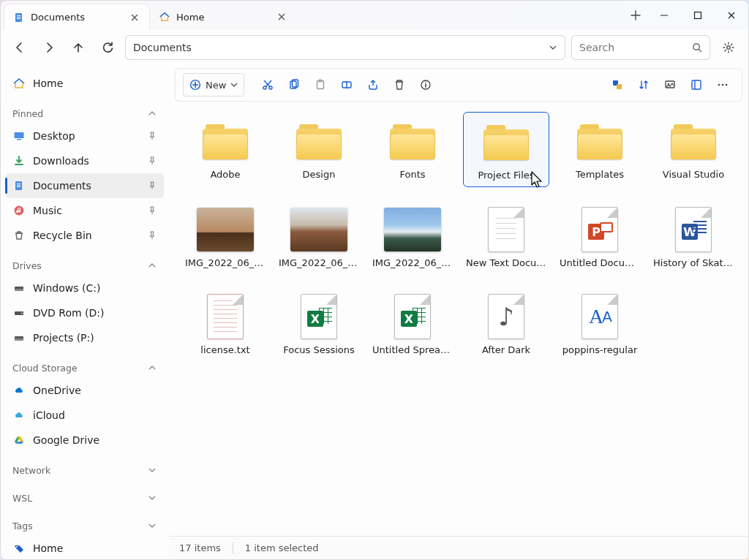 The width and height of the screenshot is (749, 560). What do you see at coordinates (85, 235) in the screenshot?
I see `sidebar-item-recycle-bin: Recycle Bin` at bounding box center [85, 235].